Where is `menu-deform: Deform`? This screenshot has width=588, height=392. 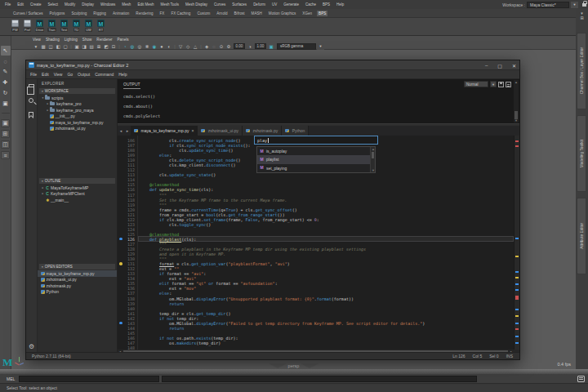
menu-deform: Deform is located at coordinates (260, 5).